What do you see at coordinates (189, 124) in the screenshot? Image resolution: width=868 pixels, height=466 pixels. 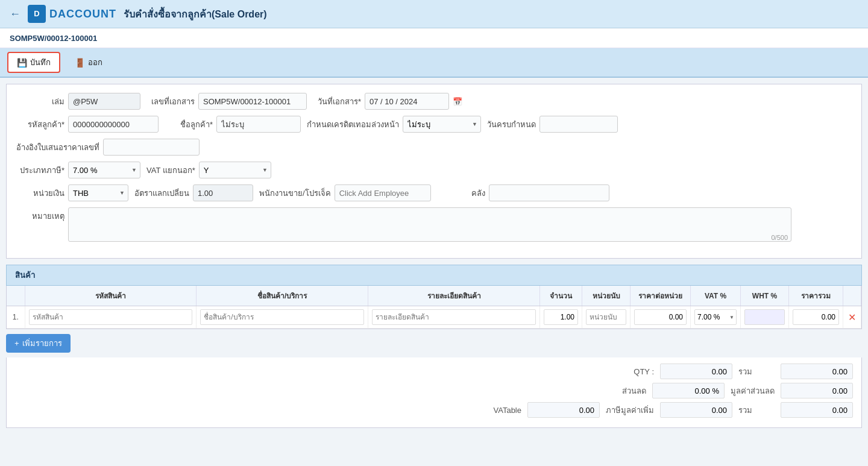 I see `customer-name-label: ชื่อลูกค้า*` at bounding box center [189, 124].